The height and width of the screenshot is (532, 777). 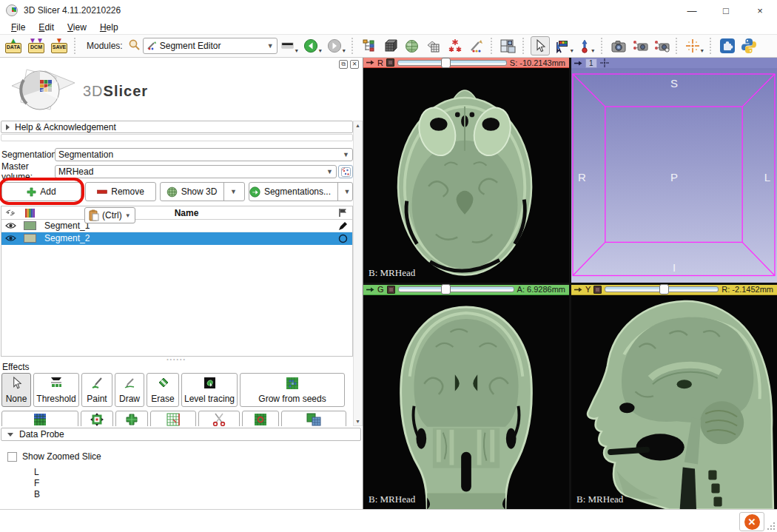 What do you see at coordinates (619, 46) in the screenshot?
I see `screenshot-button` at bounding box center [619, 46].